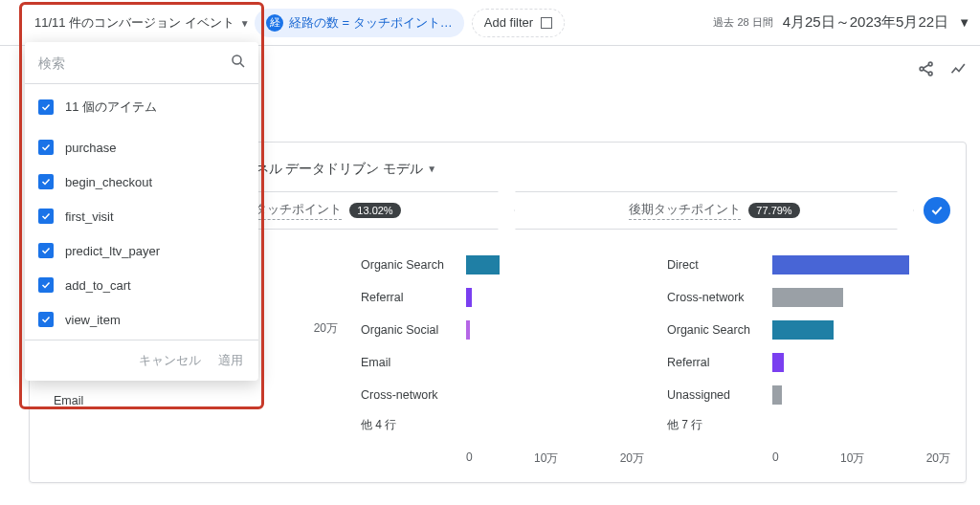  Describe the element at coordinates (502, 362) in the screenshot. I see `table-row: Email` at that location.